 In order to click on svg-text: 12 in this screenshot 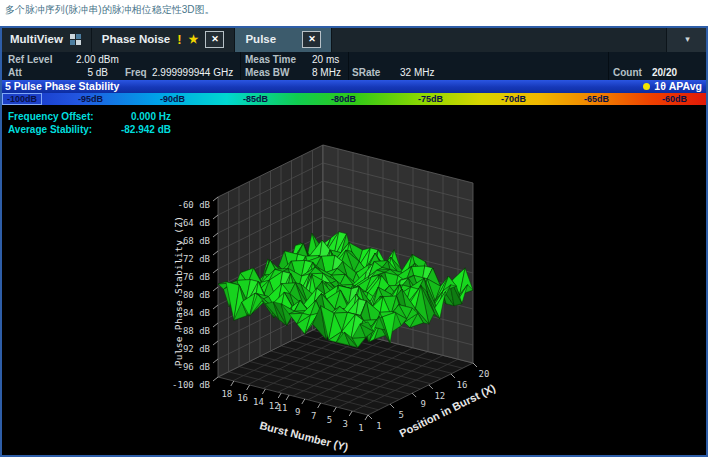, I will do `click(440, 396)`.